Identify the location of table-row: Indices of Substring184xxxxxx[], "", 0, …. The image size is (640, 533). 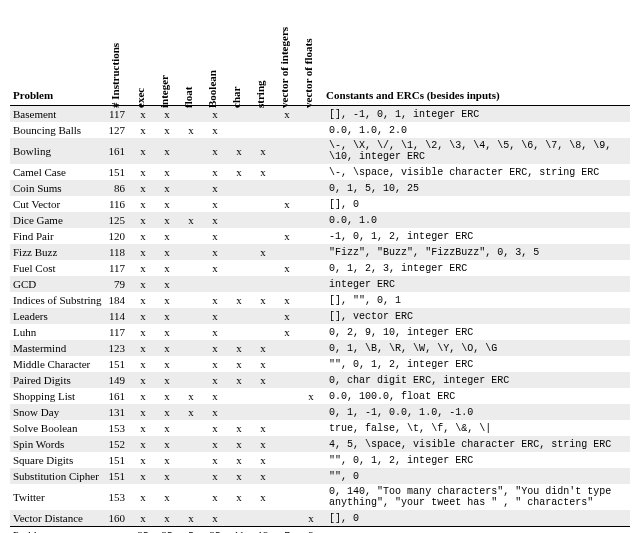
(320, 300).